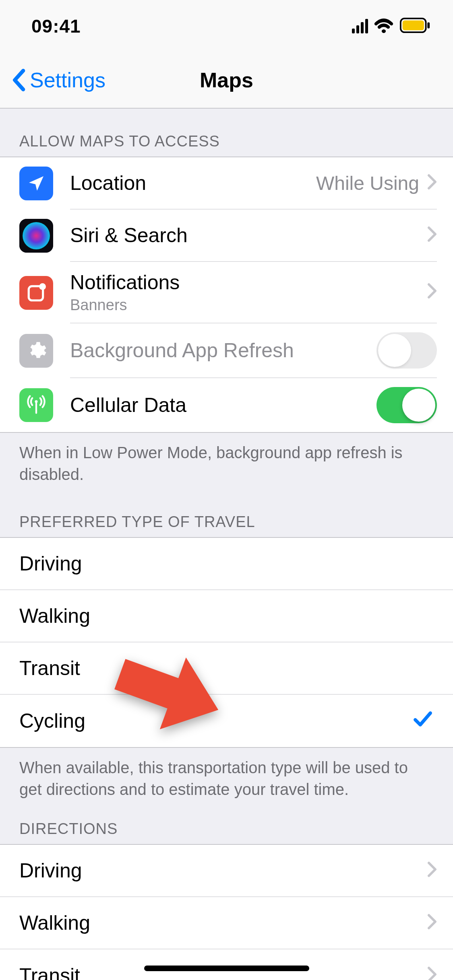 The image size is (453, 980). Describe the element at coordinates (249, 235) in the screenshot. I see `row-label: Siri & Search` at that location.